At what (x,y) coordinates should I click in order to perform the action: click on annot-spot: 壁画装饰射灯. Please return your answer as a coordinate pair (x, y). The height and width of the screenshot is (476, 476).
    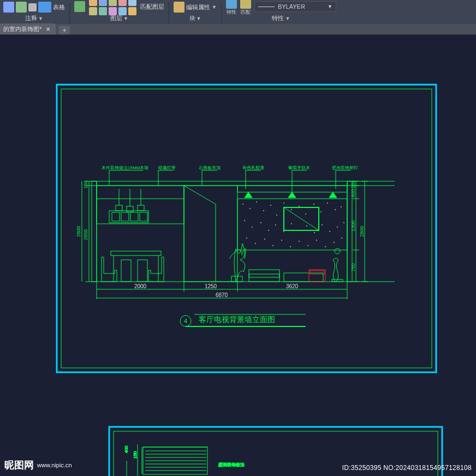
    Looking at the image, I should click on (345, 168).